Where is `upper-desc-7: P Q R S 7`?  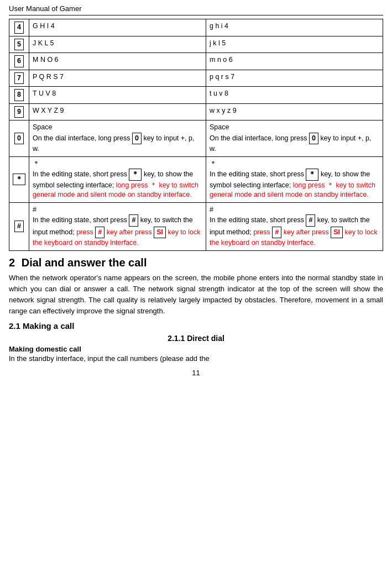
upper-desc-7: P Q R S 7 is located at coordinates (118, 78).